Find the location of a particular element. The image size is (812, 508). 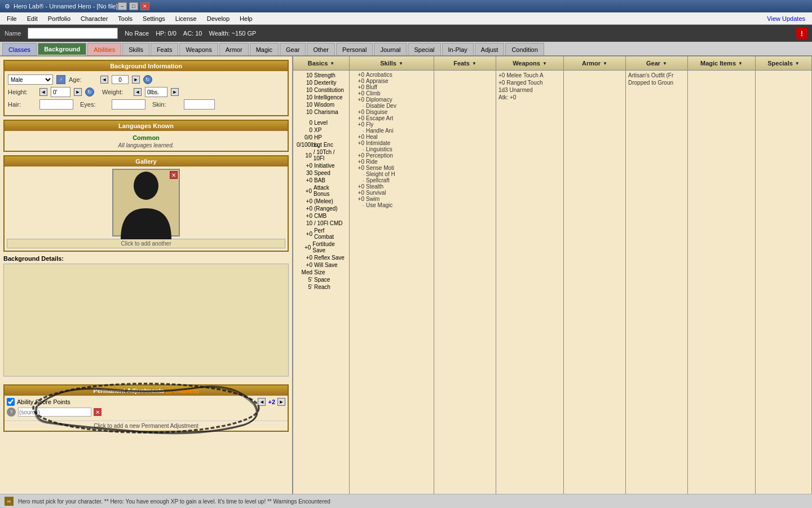

background-info-header: Background Information is located at coordinates (146, 66).